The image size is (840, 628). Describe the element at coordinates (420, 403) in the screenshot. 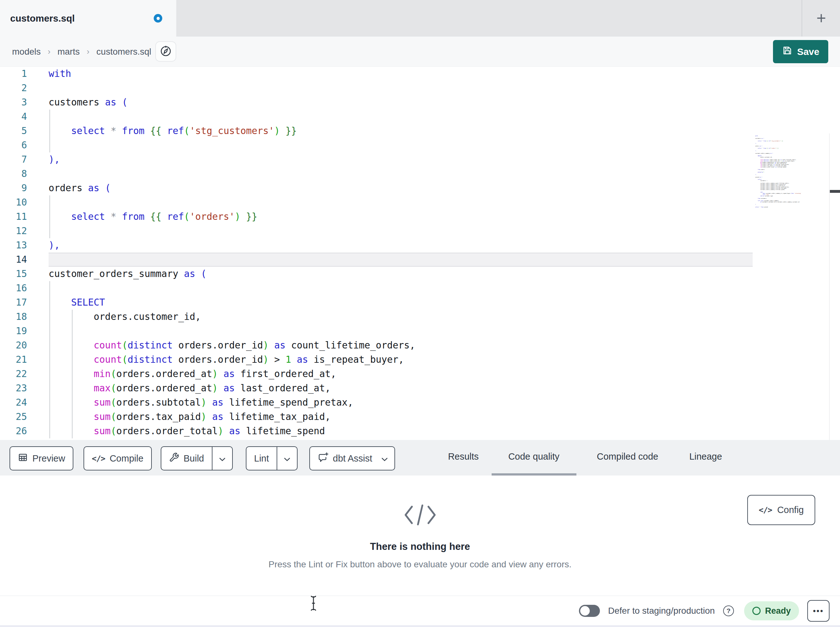

I see `code-line-24: 24 sum(orders.subtotal) as lifetime_spen…` at that location.